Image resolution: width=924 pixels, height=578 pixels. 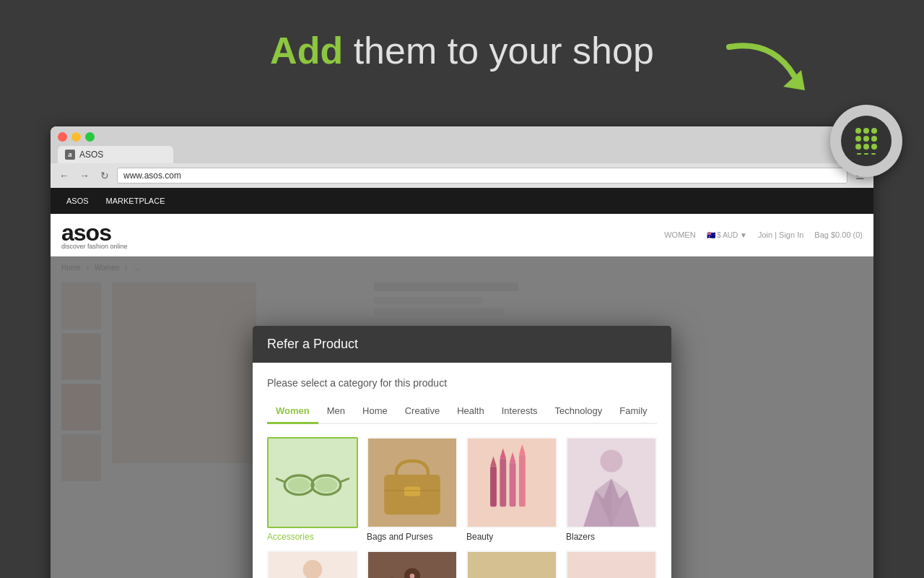 What do you see at coordinates (313, 537) in the screenshot?
I see `product-label-accessories: Accessories` at bounding box center [313, 537].